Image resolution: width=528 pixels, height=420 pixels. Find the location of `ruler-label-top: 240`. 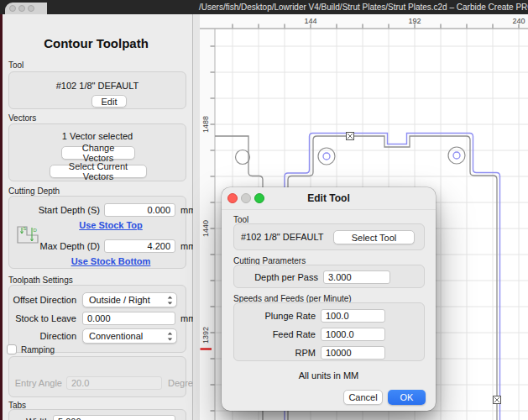

ruler-label-top: 240 is located at coordinates (519, 21).